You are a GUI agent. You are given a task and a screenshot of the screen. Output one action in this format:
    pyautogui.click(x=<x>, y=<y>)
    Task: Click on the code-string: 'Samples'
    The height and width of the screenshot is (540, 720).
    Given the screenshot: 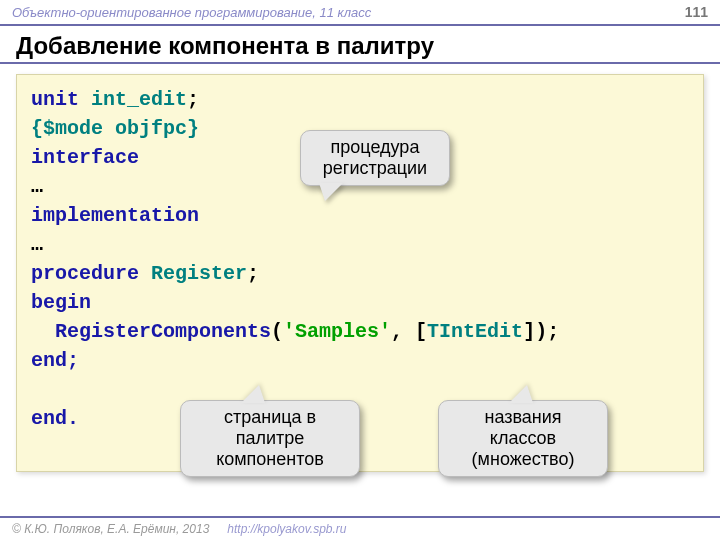 What is the action you would take?
    pyautogui.click(x=337, y=332)
    